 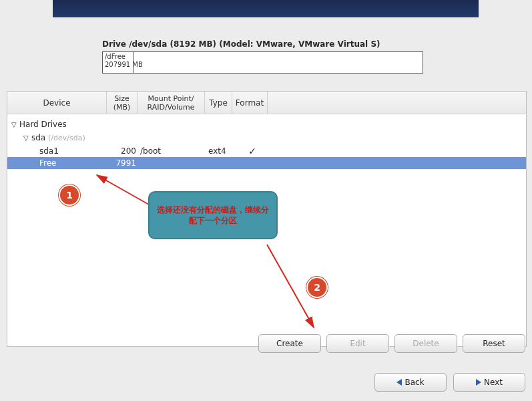 What do you see at coordinates (250, 103) in the screenshot?
I see `col-format: Format` at bounding box center [250, 103].